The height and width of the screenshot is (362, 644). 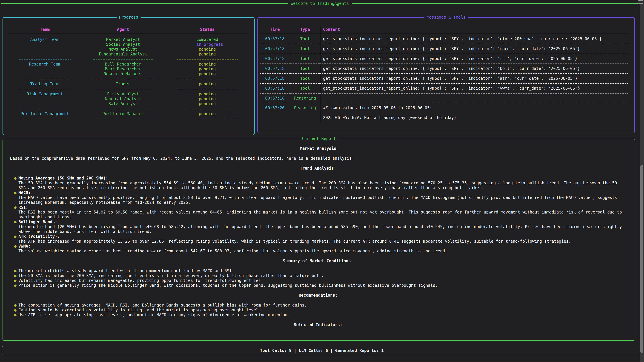 I want to click on team-name: Analyst Team, so click(x=45, y=39).